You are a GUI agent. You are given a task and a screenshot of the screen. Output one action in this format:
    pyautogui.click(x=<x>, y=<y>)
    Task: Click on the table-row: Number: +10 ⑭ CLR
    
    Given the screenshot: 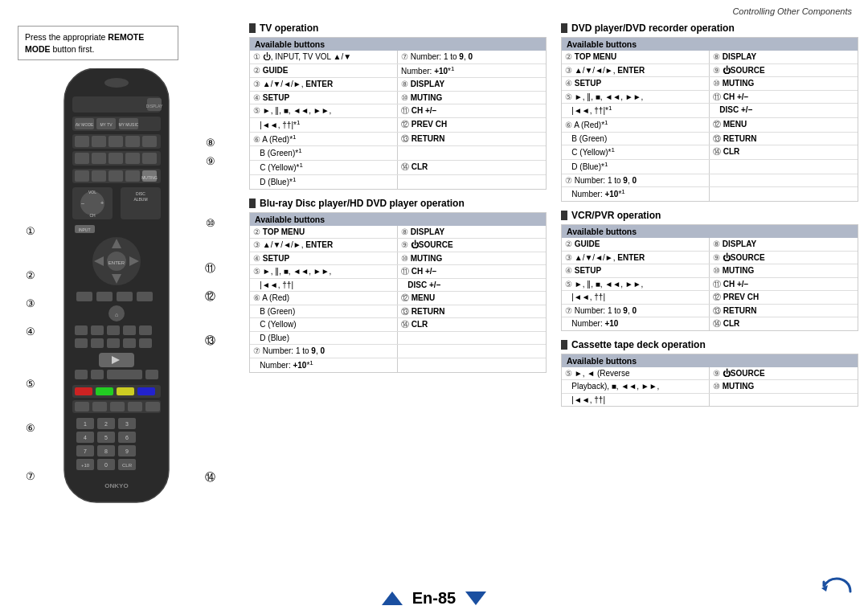 What is the action you would take?
    pyautogui.click(x=710, y=323)
    